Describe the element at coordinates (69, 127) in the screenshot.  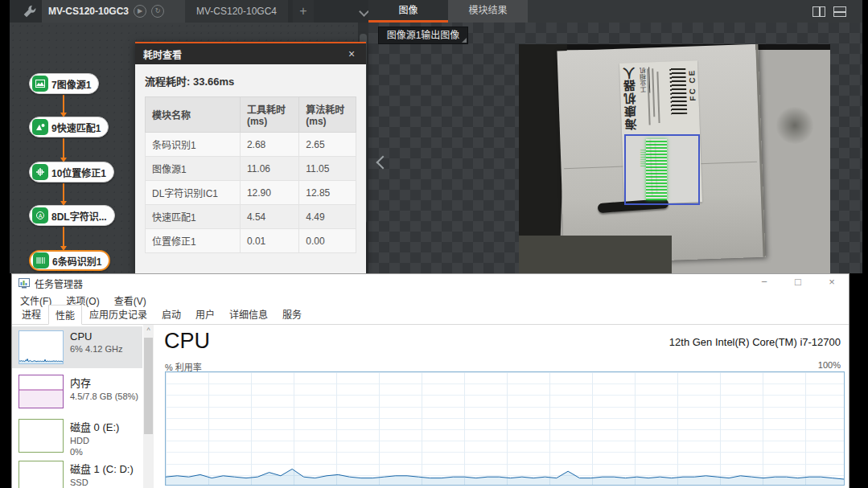
I see `node-fast-match: 9快速匹配1` at that location.